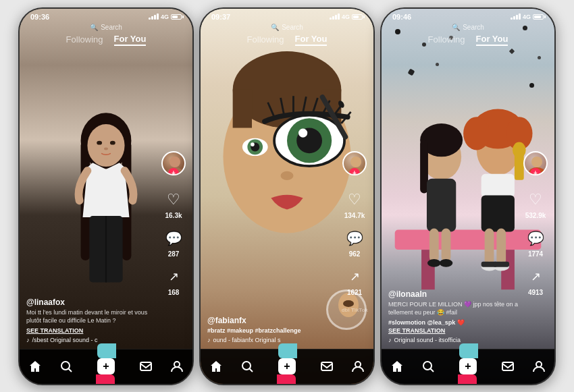 This screenshot has height=392, width=574. Describe the element at coordinates (355, 163) in the screenshot. I see `avatar-2: +` at that location.